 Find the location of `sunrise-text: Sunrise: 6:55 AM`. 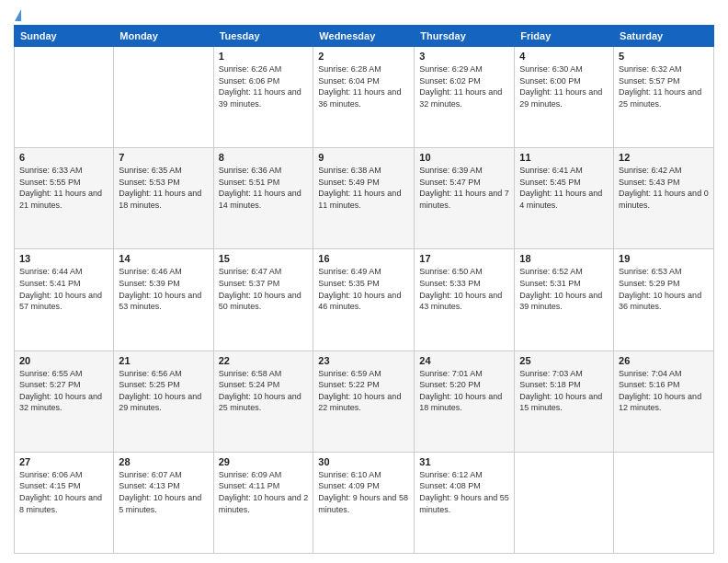

sunrise-text: Sunrise: 6:55 AM is located at coordinates (64, 373).